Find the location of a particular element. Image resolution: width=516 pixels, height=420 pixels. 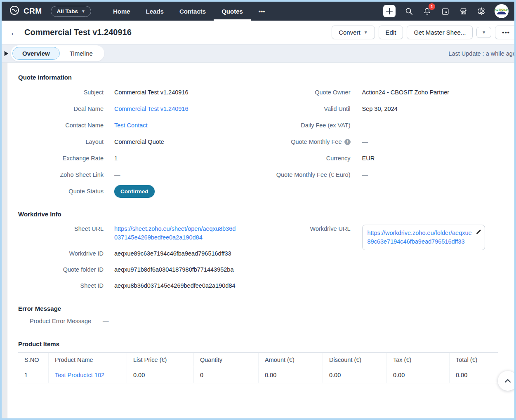

field-sheet-id: Sheet ID aeqxu8b36d037145e4269bedfee0a2a… is located at coordinates (138, 286).